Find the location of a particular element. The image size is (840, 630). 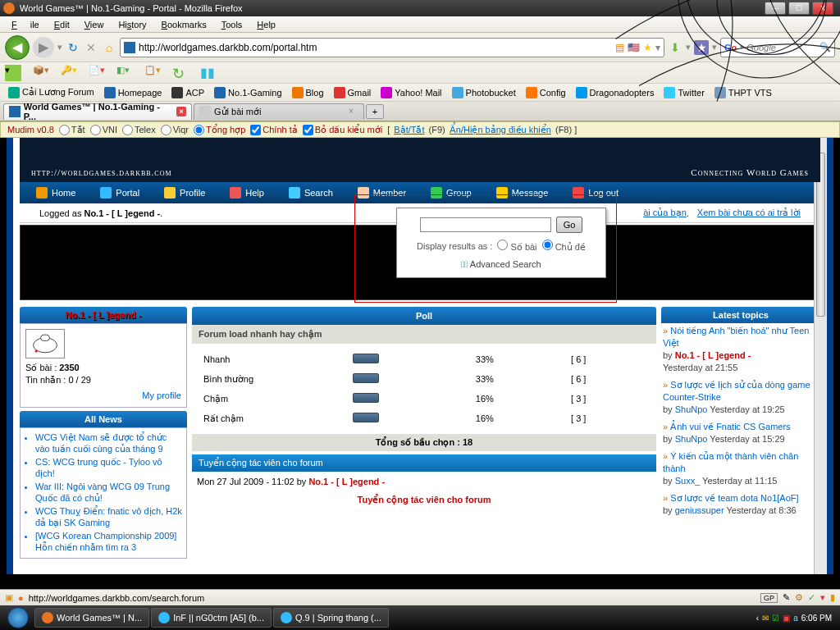

subbar-link-1: ài của bạn is located at coordinates (664, 213).